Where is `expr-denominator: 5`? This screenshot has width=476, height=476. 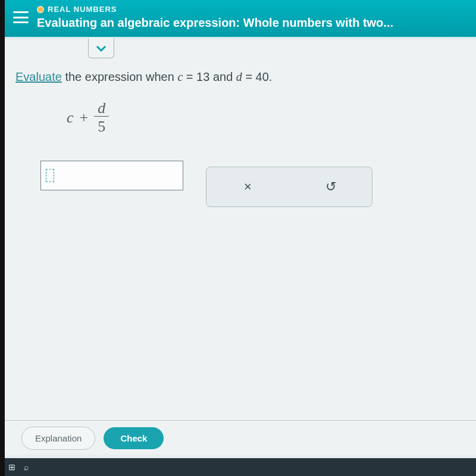 expr-denominator: 5 is located at coordinates (101, 126).